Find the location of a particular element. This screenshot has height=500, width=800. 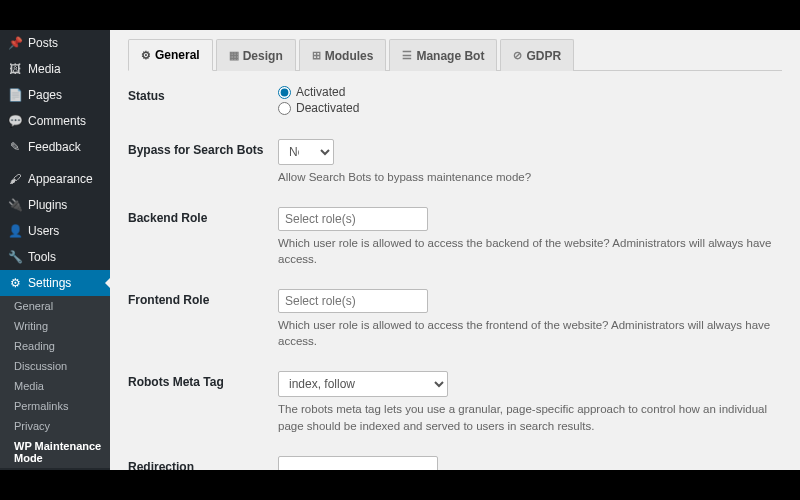

tab-gdpr-icon: ⊘ is located at coordinates (518, 56).